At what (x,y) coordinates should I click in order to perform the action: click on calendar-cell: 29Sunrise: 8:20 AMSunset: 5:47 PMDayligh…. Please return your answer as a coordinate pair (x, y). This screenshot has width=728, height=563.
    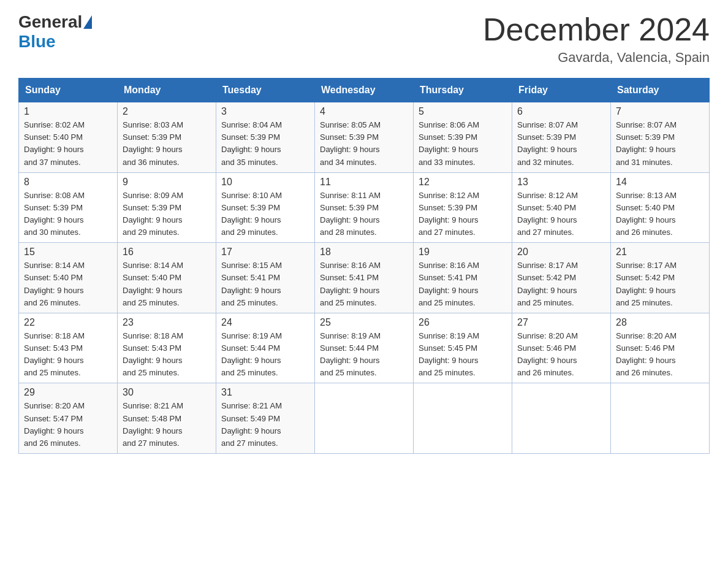
    Looking at the image, I should click on (69, 418).